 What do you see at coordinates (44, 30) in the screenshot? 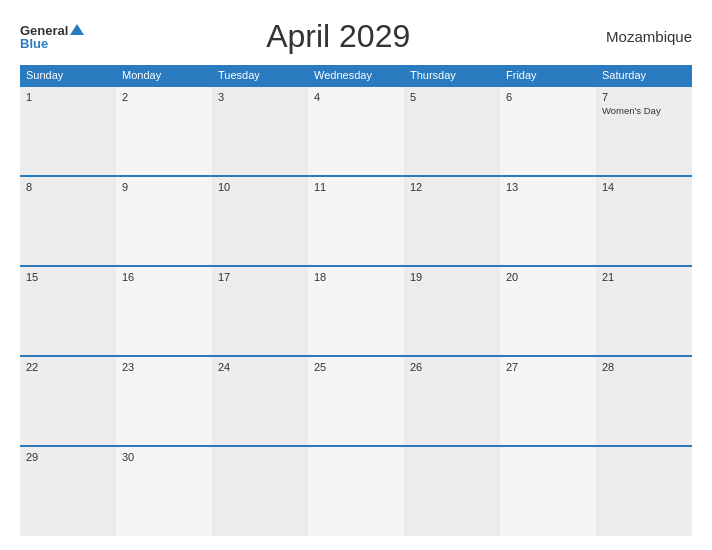
I see `logo-general-text: General` at bounding box center [44, 30].